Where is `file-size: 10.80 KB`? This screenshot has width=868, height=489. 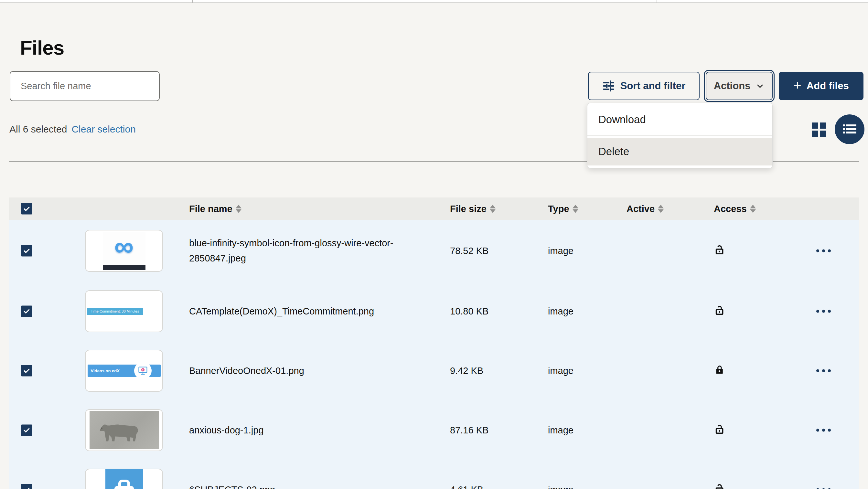
file-size: 10.80 KB is located at coordinates (469, 311).